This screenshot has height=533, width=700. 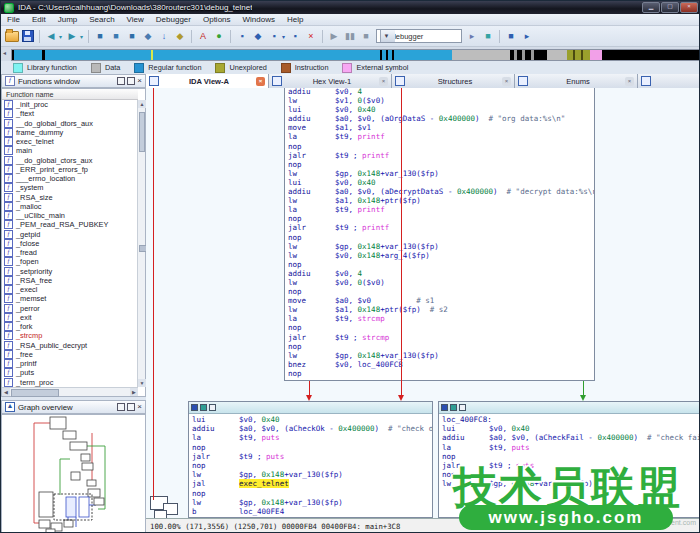 What do you see at coordinates (70, 382) in the screenshot?
I see `function-row: f_term_proc` at bounding box center [70, 382].